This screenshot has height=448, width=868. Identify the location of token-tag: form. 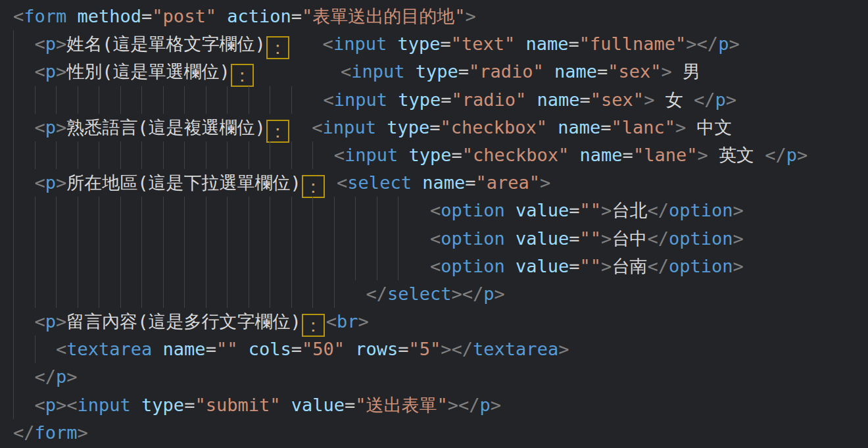
(57, 433).